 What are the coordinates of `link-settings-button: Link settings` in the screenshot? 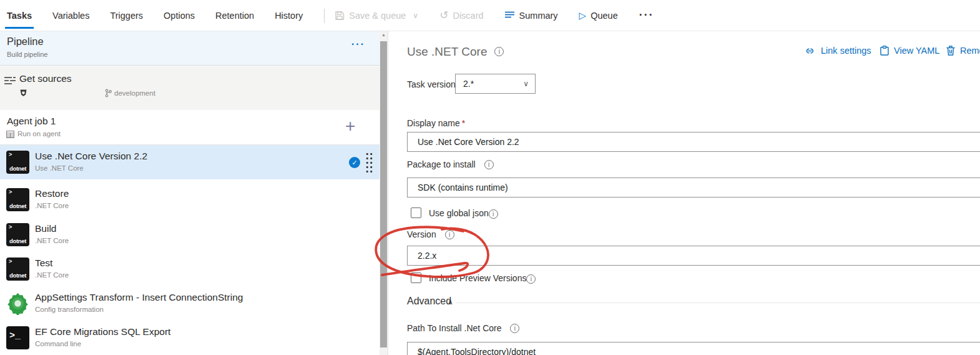 It's located at (838, 51).